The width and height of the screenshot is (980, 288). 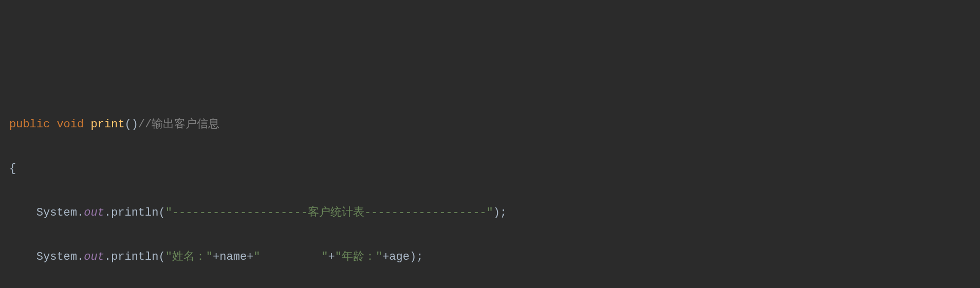 I want to click on comment: //输出客户信息, so click(x=179, y=124).